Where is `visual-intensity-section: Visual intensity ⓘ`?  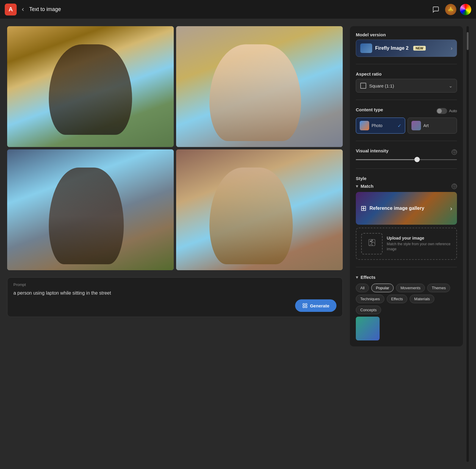 visual-intensity-section: Visual intensity ⓘ is located at coordinates (406, 155).